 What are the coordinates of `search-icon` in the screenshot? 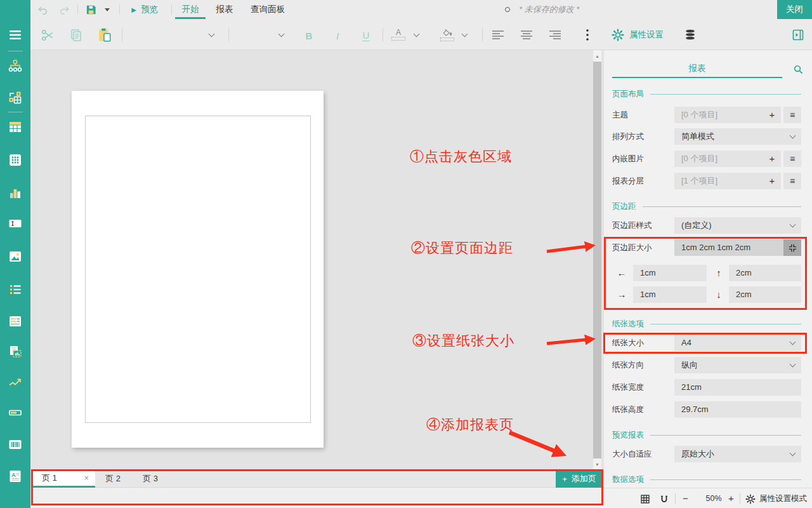 It's located at (798, 71).